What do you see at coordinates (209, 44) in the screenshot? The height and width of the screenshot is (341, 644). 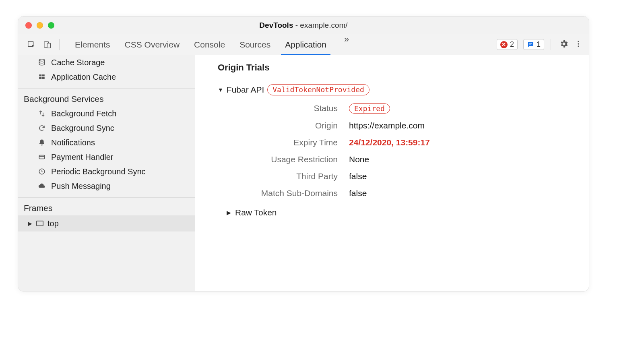 I see `tab-console: Console` at bounding box center [209, 44].